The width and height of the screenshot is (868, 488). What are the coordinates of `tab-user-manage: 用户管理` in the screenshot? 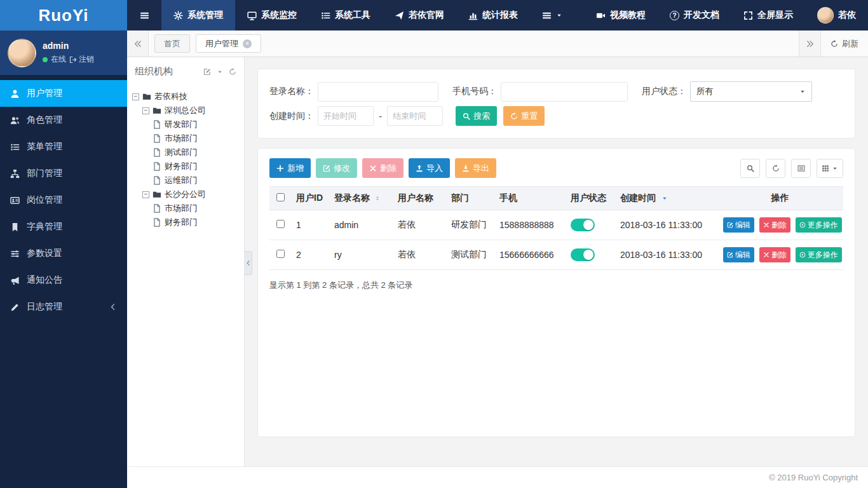 It's located at (229, 43).